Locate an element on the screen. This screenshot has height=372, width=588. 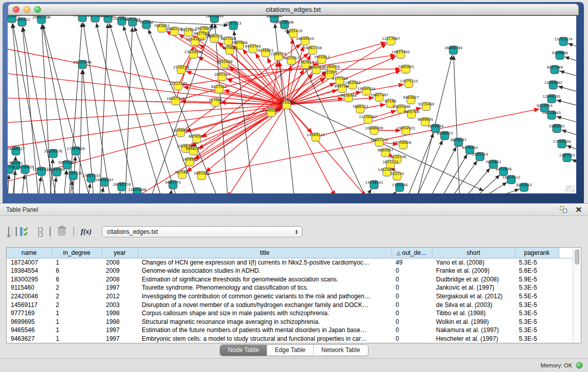
table-cell: Franke et al. (2009) is located at coordinates (473, 271).